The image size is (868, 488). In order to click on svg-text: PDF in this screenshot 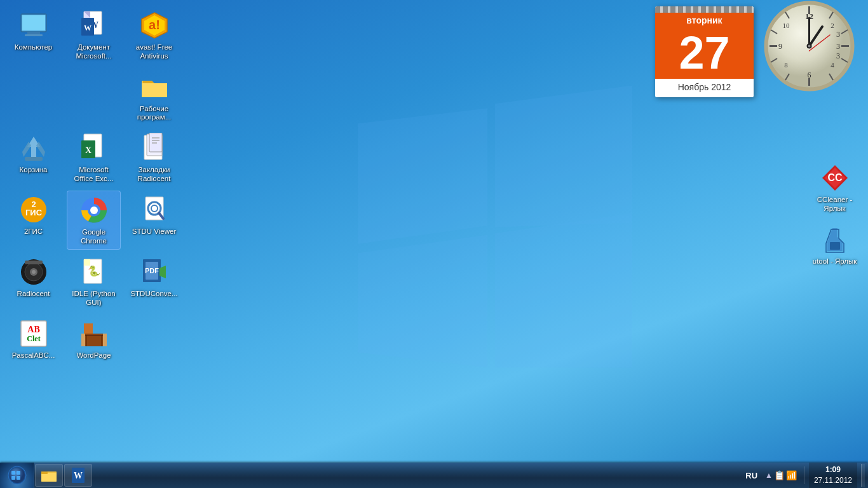, I will do `click(152, 271)`.